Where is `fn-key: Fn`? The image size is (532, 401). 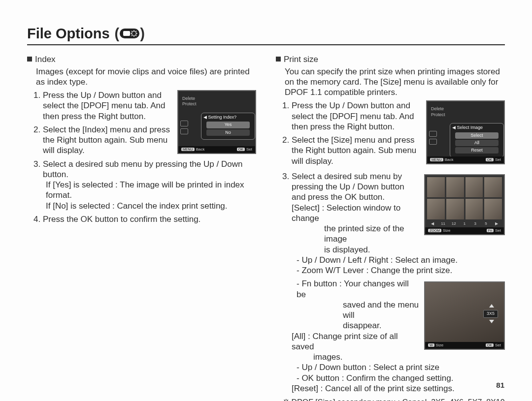
fn-key: Fn is located at coordinates (490, 230).